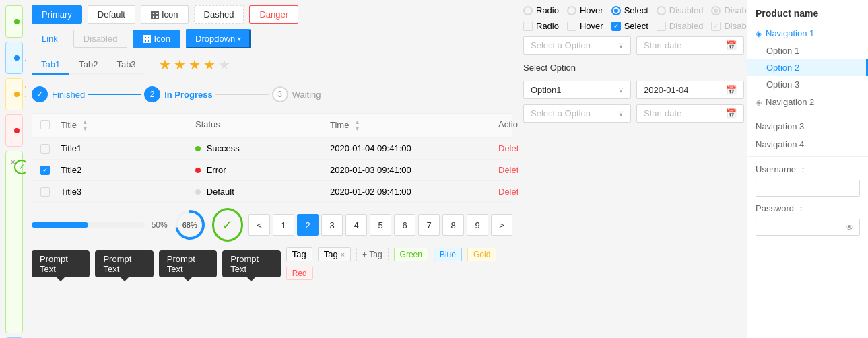 Image resolution: width=868 pixels, height=338 pixels. I want to click on star-5: ★, so click(224, 65).